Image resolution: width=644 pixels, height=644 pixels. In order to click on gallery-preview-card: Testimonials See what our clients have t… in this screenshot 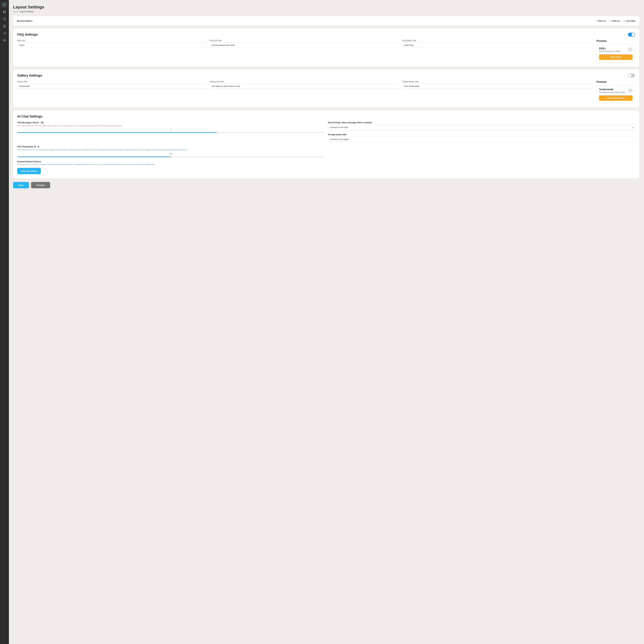, I will do `click(616, 95)`.